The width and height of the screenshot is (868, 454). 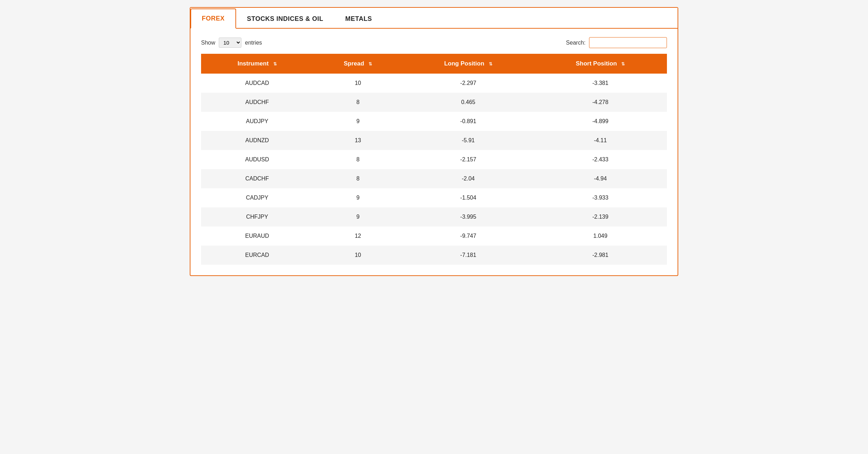 I want to click on cell-long-position: -2.04, so click(x=468, y=179).